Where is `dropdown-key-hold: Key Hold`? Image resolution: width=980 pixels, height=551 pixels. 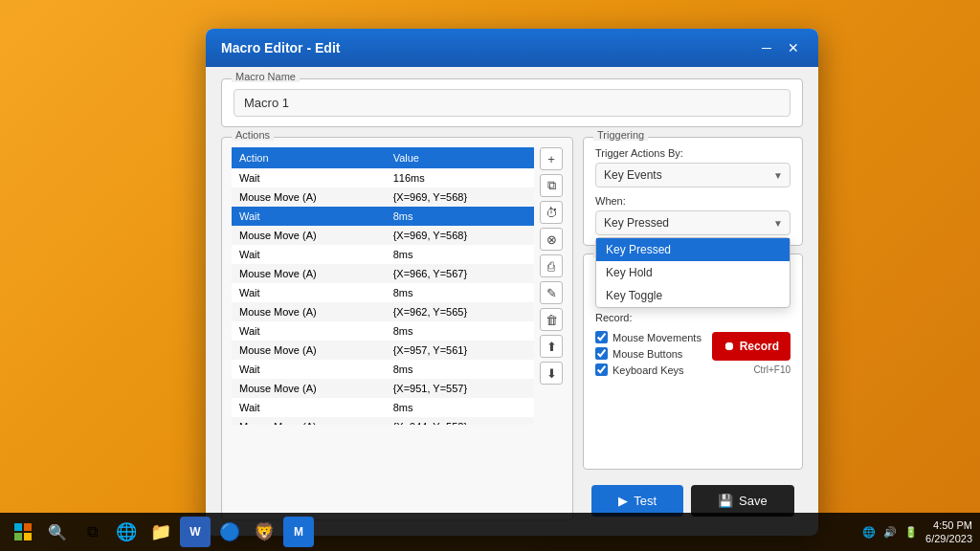
dropdown-key-hold: Key Hold is located at coordinates (693, 273).